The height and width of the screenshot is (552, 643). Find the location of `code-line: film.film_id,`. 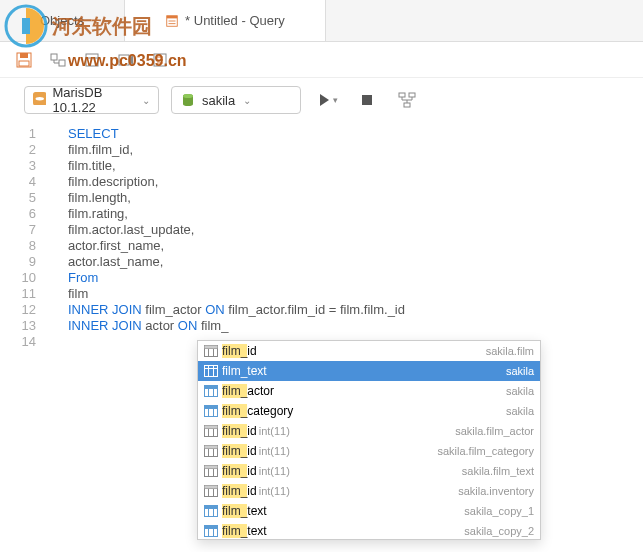

code-line: film.film_id, is located at coordinates (346, 150).